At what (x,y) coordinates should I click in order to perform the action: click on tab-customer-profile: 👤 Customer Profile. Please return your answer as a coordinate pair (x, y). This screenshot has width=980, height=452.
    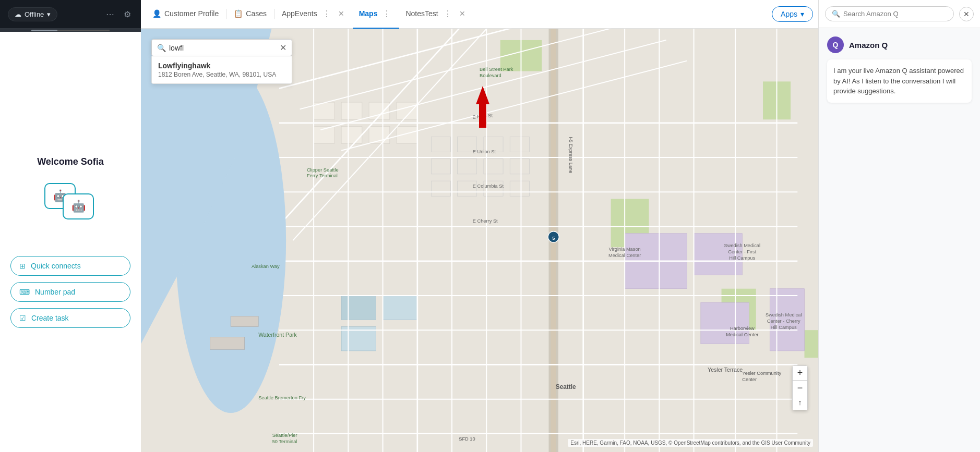
    Looking at the image, I should click on (186, 15).